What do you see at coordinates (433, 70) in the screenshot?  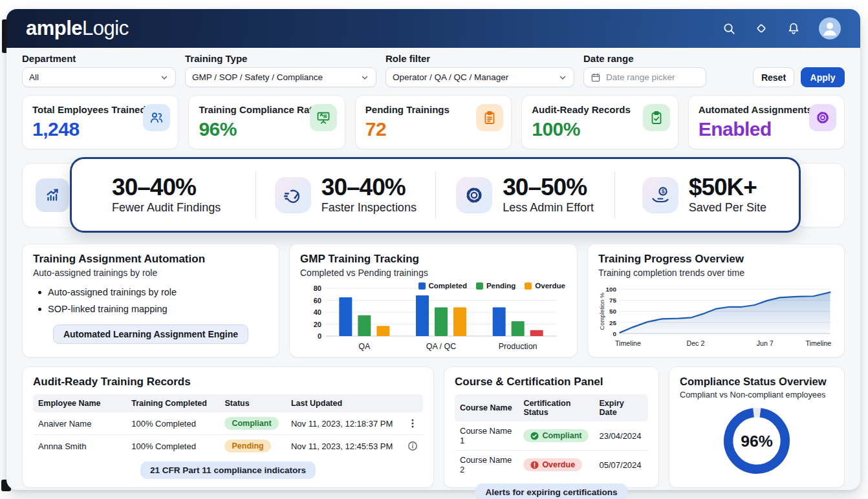 I see `filter-bar: Department All Training Type GMP / SOP /…` at bounding box center [433, 70].